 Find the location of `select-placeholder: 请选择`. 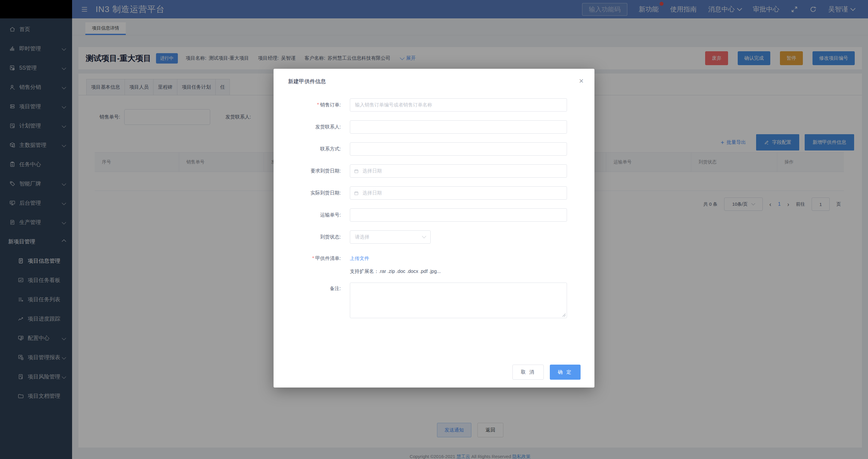

select-placeholder: 请选择 is located at coordinates (362, 237).